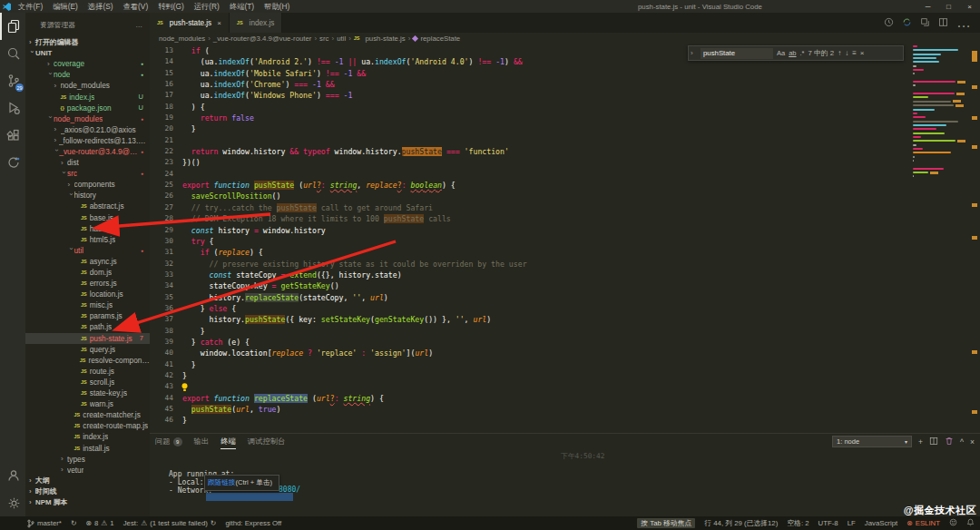 The width and height of the screenshot is (980, 530). What do you see at coordinates (136, 7) in the screenshot?
I see `menu-item: 查看(V)` at bounding box center [136, 7].